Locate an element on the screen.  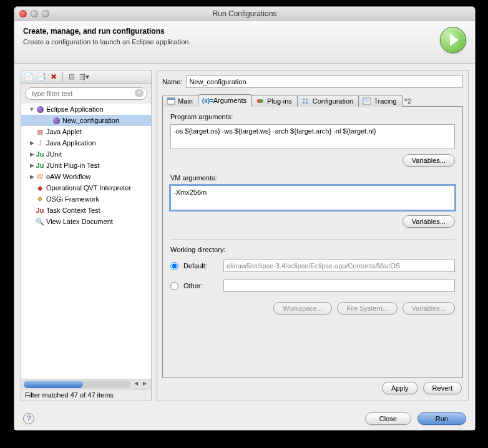
help-icon: ? is located at coordinates (29, 419).